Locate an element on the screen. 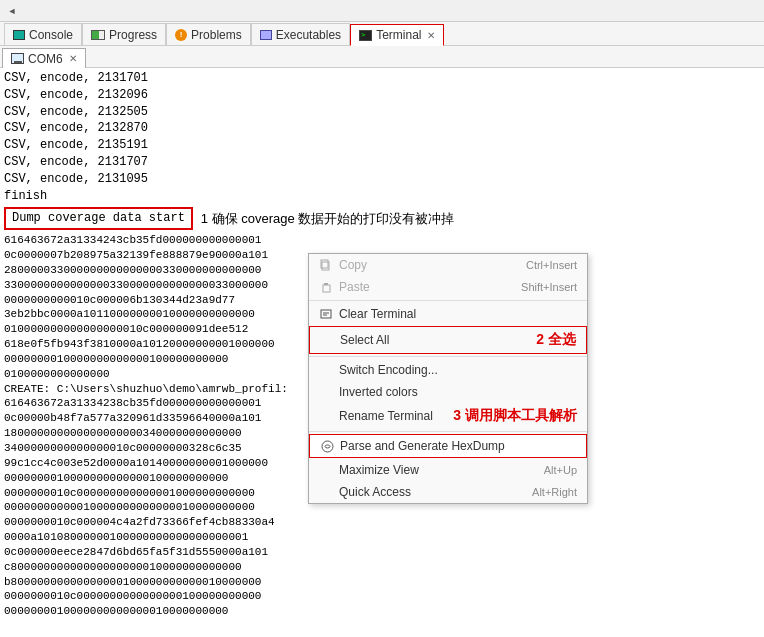  sub-tab-com6-label: COM6 is located at coordinates (46, 59).